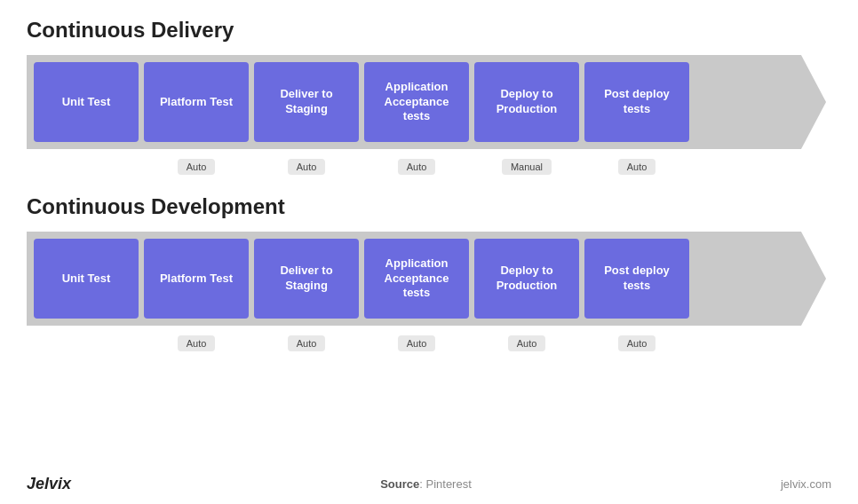 Image resolution: width=858 pixels, height=504 pixels. Describe the element at coordinates (417, 102) in the screenshot. I see `stage-app-acceptance-1: Application Acceptance tests` at that location.